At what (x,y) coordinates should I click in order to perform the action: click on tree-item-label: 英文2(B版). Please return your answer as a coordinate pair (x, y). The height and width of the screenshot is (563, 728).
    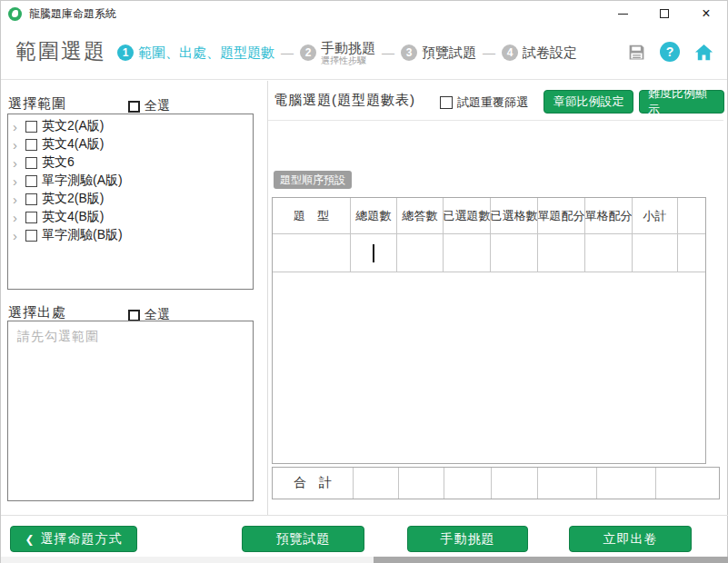
    Looking at the image, I should click on (73, 199).